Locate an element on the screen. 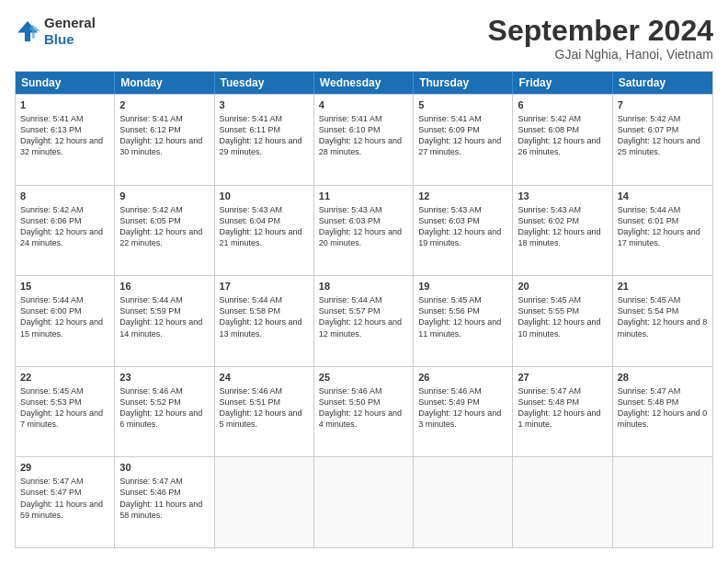 The image size is (728, 563). cell-21: 21 Sunrise: 5:45 AM Sunset: 5:54 PM Dayl… is located at coordinates (663, 321).